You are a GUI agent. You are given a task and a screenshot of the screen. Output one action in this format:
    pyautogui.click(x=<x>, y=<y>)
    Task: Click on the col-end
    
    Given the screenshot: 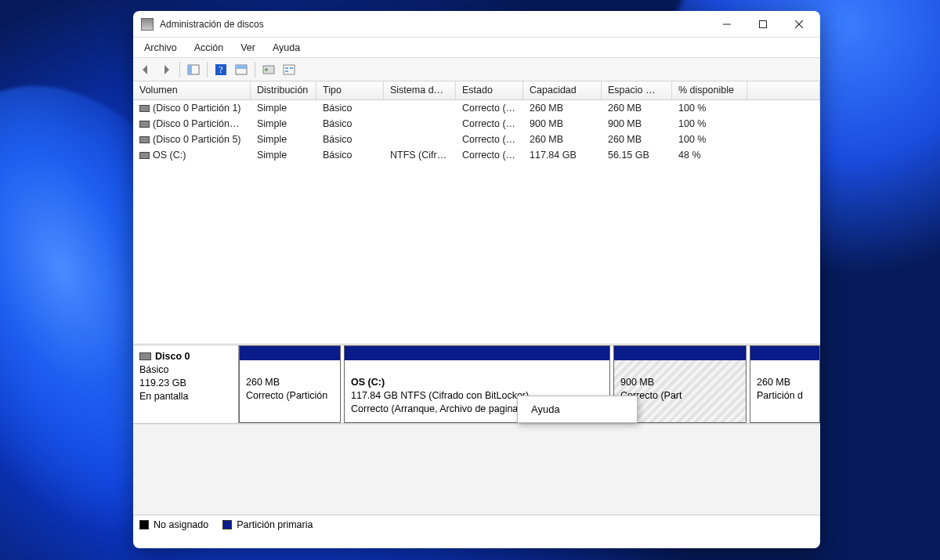 What is the action you would take?
    pyautogui.click(x=783, y=91)
    